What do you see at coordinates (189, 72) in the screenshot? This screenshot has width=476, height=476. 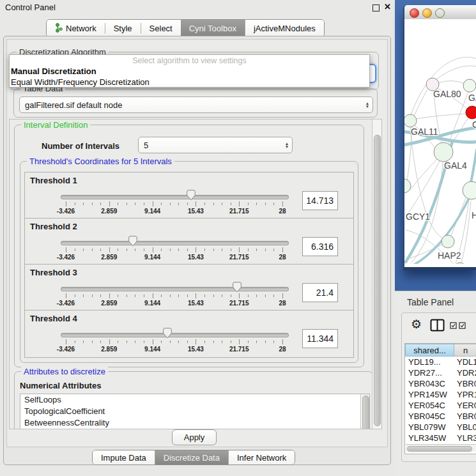 I see `dropdown-item-manual: Manual Discretization` at bounding box center [189, 72].